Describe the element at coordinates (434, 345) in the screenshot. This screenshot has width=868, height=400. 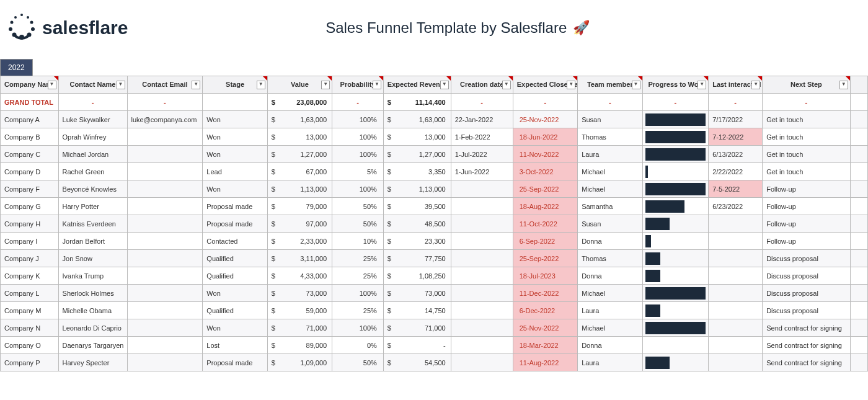
I see `table-row: Company ODaenarys TargaryenLost$89,0000%…` at that location.